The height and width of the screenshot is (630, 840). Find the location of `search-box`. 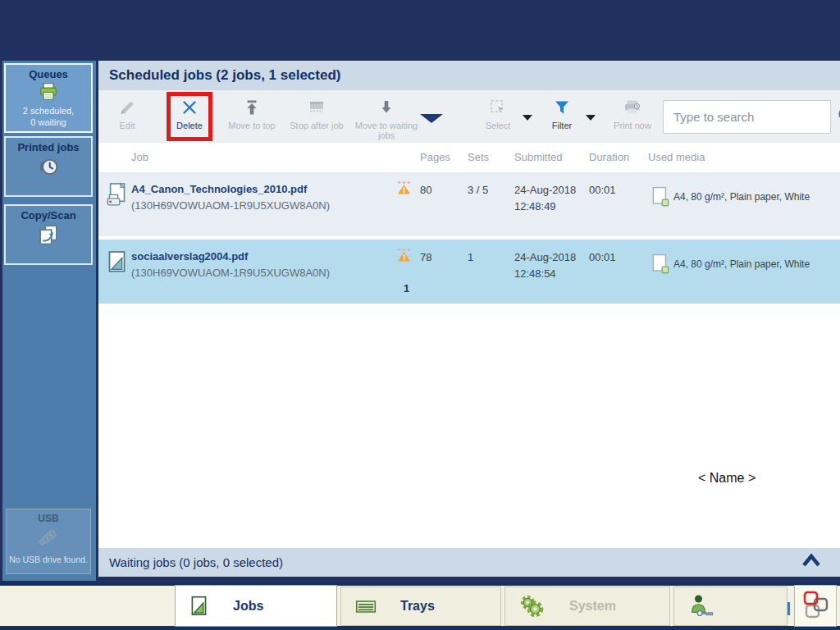

search-box is located at coordinates (746, 116).